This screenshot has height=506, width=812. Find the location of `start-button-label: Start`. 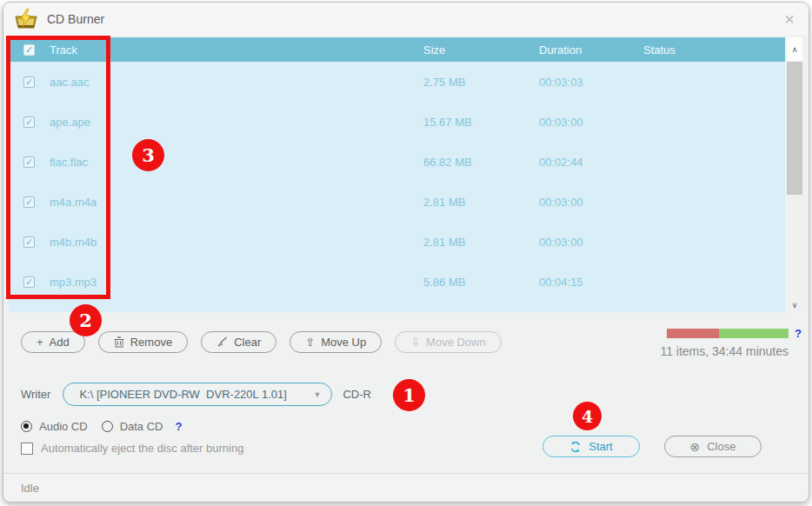

start-button-label: Start is located at coordinates (600, 447).